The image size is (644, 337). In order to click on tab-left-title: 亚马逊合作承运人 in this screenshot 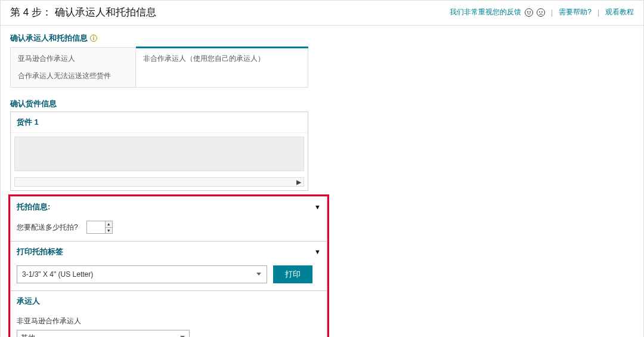, I will do `click(73, 58)`.